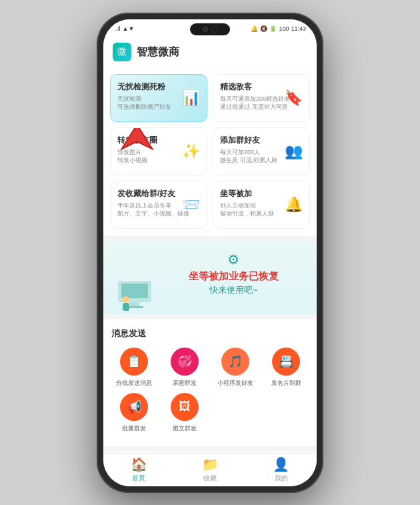 Image resolution: width=420 pixels, height=505 pixels. Describe the element at coordinates (235, 368) in the screenshot. I see `icon-item-miniapp: 🎵 小程序发好友` at that location.